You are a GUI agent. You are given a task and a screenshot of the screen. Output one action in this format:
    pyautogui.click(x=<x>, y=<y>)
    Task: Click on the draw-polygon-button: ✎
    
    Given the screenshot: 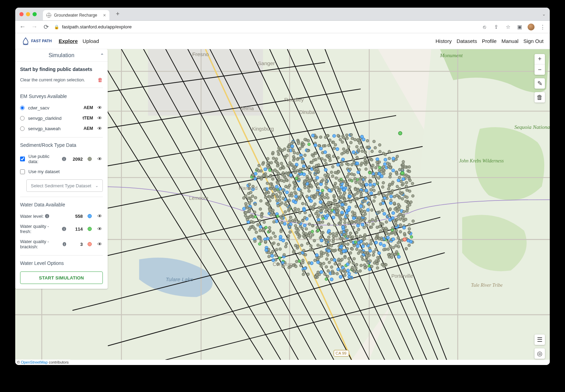 What is the action you would take?
    pyautogui.click(x=540, y=83)
    